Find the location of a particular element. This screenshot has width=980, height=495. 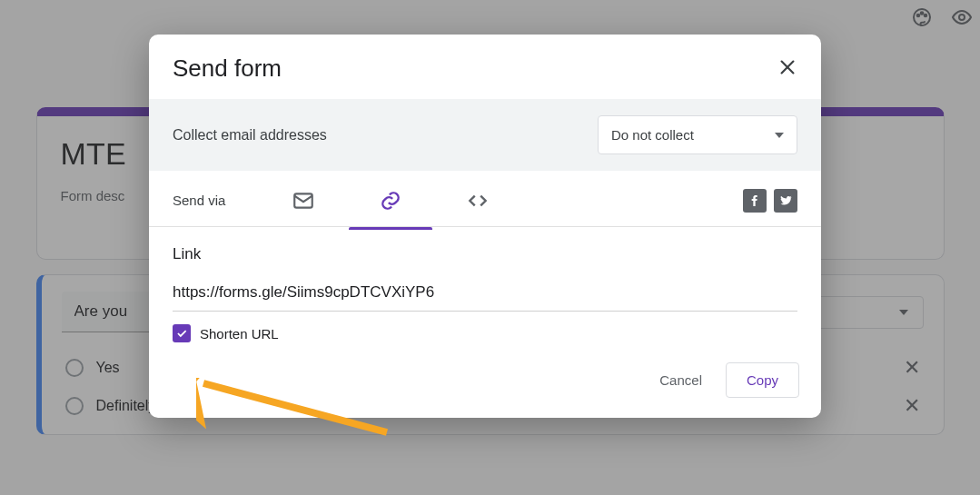

share-facebook-button is located at coordinates (755, 201).